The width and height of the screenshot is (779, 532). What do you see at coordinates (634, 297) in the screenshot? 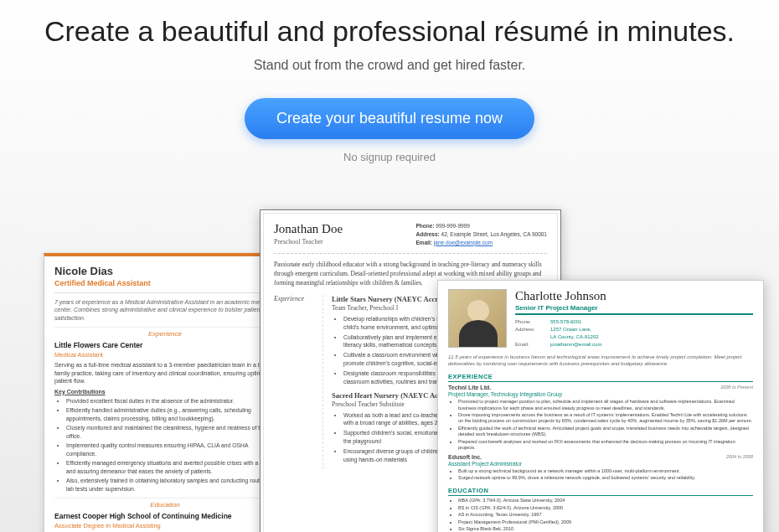
I see `r3-name: Charlotte Johnson` at bounding box center [634, 297].